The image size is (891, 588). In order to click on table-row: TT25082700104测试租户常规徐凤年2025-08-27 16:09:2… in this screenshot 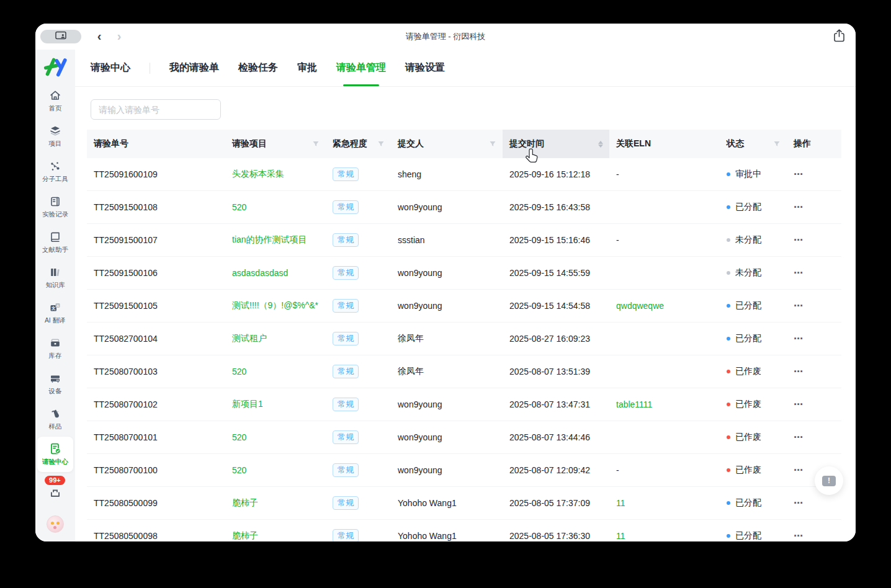, I will do `click(464, 339)`.